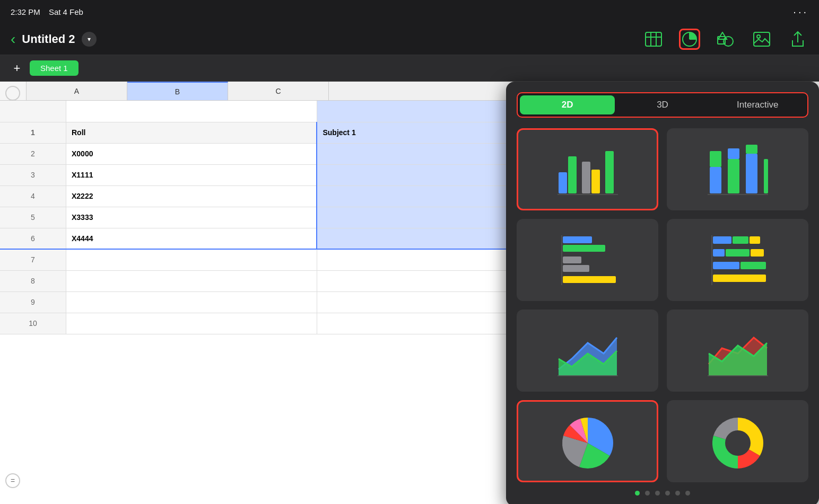  What do you see at coordinates (191, 154) in the screenshot?
I see `cell-x0000-roll: X0000` at bounding box center [191, 154].